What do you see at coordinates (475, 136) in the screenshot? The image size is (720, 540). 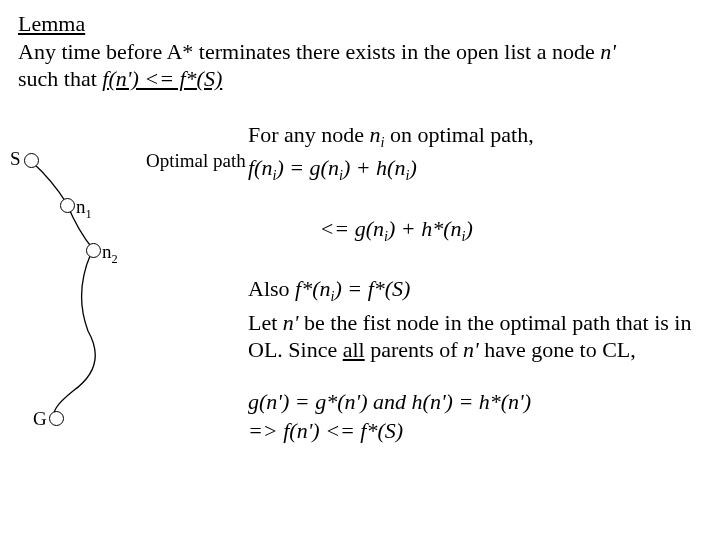 I see `proof-line-1: For any node ni on optimal path,` at bounding box center [475, 136].